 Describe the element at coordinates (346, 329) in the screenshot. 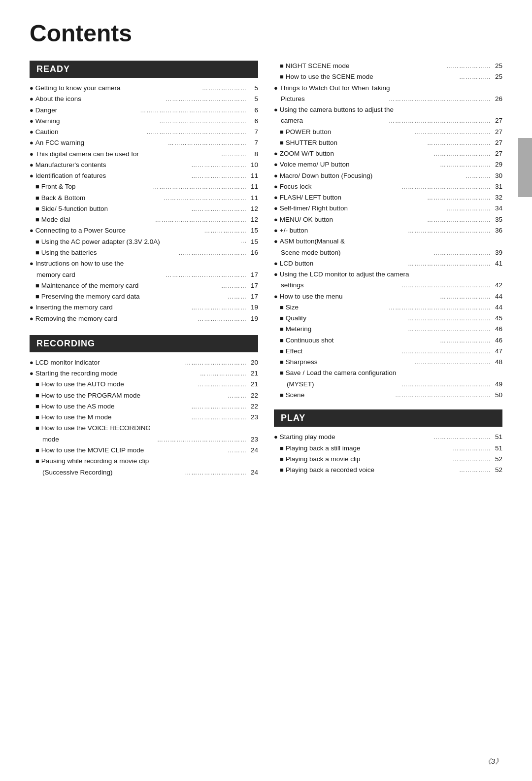

I see `toc-label: Metering` at that location.